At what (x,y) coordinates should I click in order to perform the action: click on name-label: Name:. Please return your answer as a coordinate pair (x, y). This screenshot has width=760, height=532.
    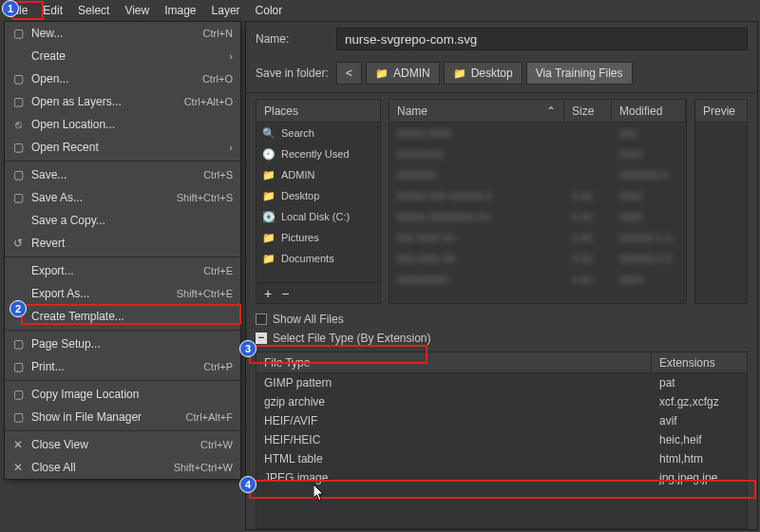
    Looking at the image, I should click on (296, 39).